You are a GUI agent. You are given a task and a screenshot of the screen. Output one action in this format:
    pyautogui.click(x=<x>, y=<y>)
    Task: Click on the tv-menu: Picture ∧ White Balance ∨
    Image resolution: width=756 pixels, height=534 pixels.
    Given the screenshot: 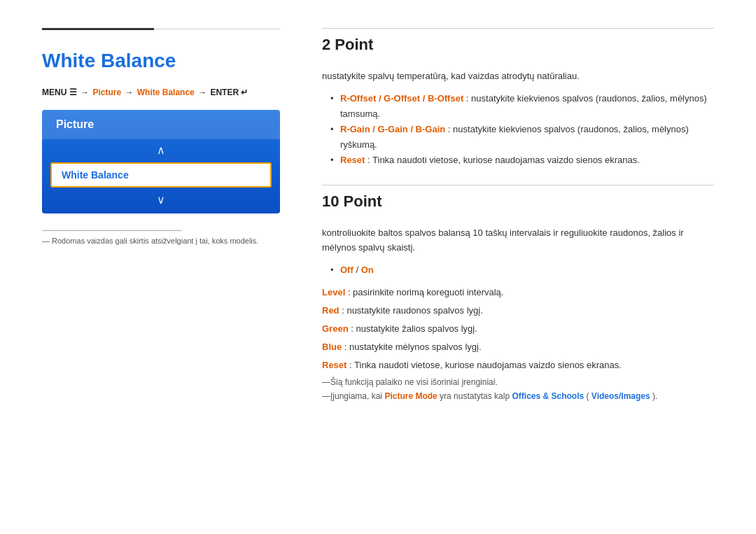 What is the action you would take?
    pyautogui.click(x=161, y=162)
    